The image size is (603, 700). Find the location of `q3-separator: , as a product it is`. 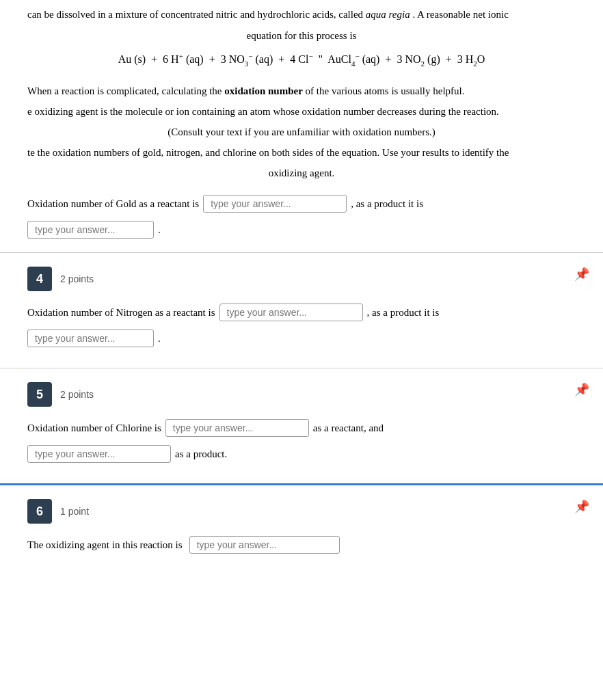

q3-separator: , as a product it is is located at coordinates (387, 204).